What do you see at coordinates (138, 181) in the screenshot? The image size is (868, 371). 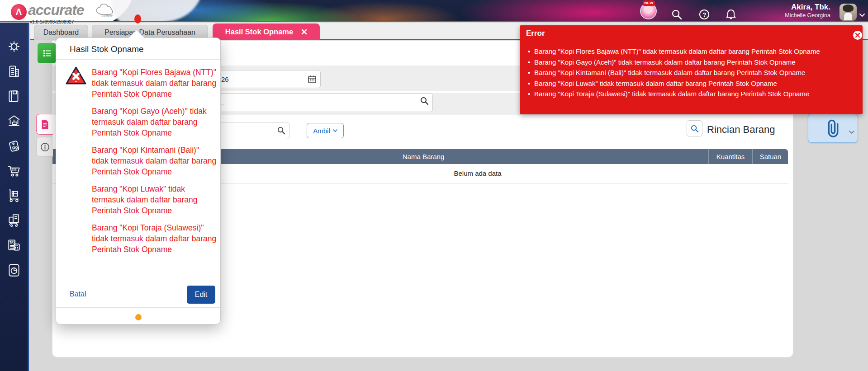 I see `hasil-stok-opname-popup: Hasil Stok Opname Barang "Kopi Flores Ba…` at bounding box center [138, 181].